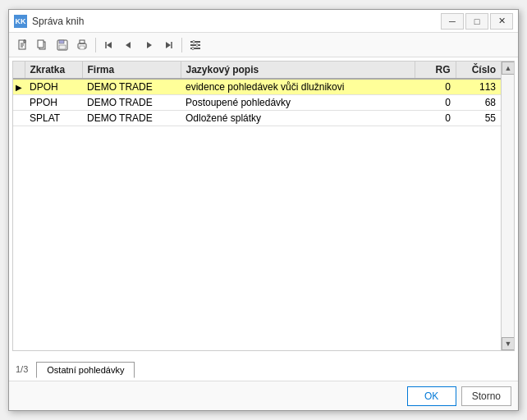  What do you see at coordinates (168, 45) in the screenshot?
I see `last-button` at bounding box center [168, 45].